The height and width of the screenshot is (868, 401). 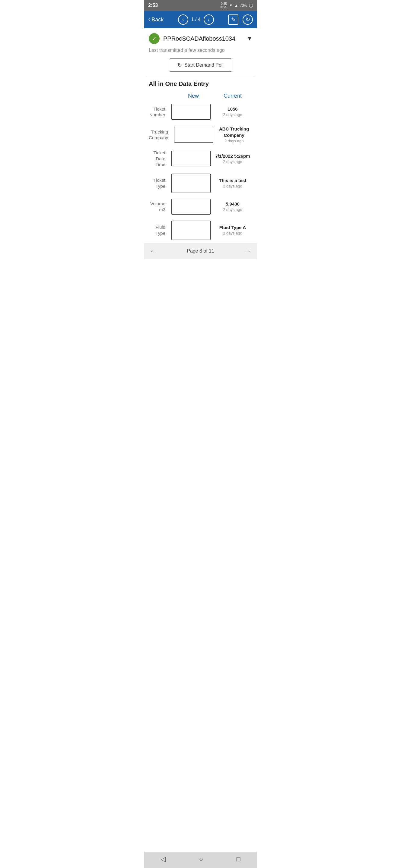 I want to click on back-button: ‹ Back, so click(x=156, y=20).